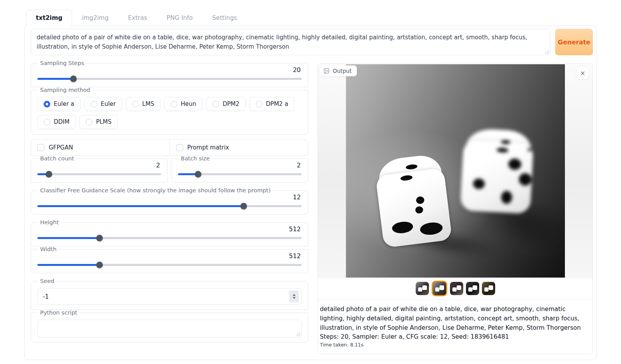 The image size is (621, 364). I want to click on radio-selected-icon, so click(47, 104).